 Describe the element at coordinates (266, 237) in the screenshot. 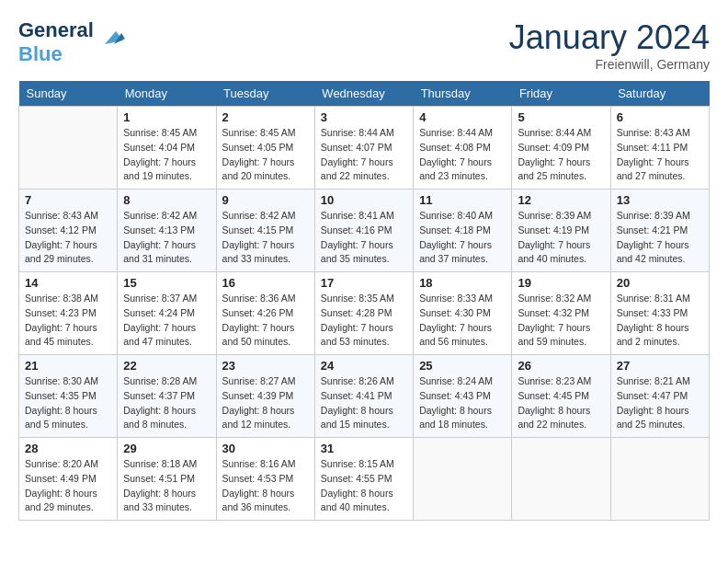

I see `day-info: Sunrise: 8:42 AMSunset: 4:15 PMDaylight:…` at that location.